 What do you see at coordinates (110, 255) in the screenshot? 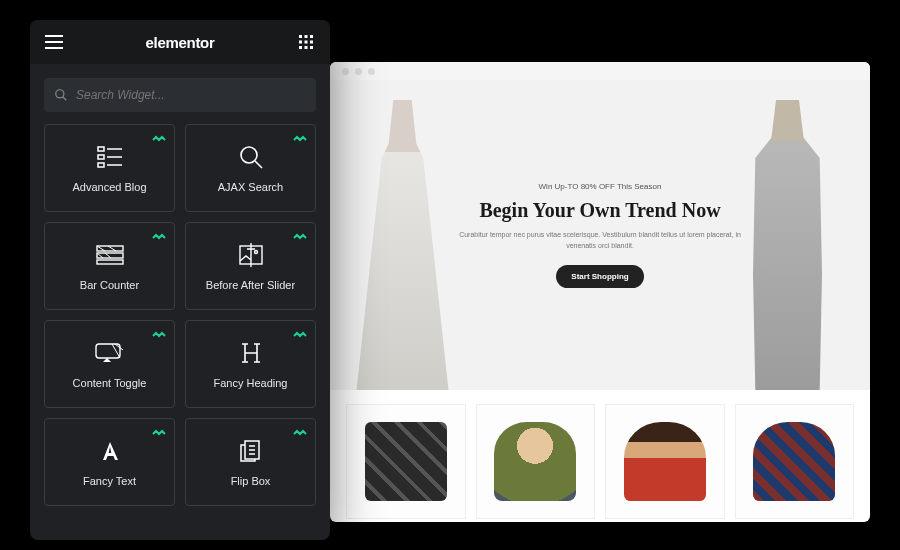
I see `bars-icon` at bounding box center [110, 255].